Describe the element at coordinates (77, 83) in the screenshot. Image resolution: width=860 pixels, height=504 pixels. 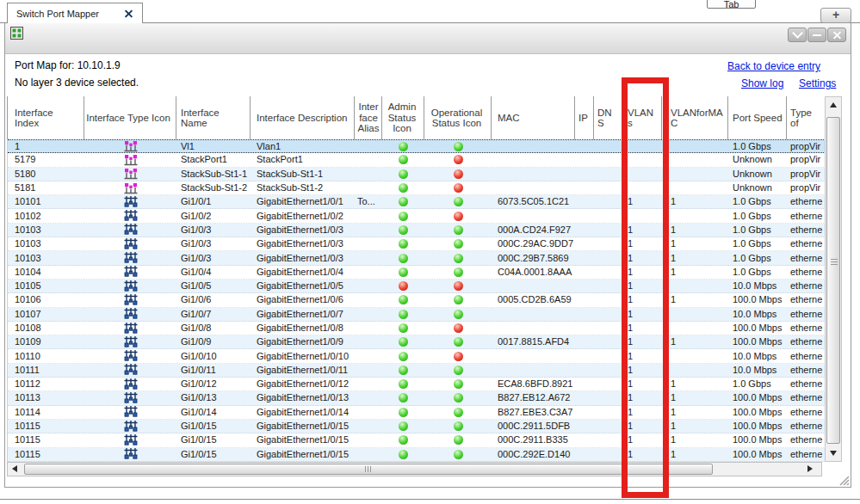
I see `no-device-text: No layer 3 device selected.` at that location.